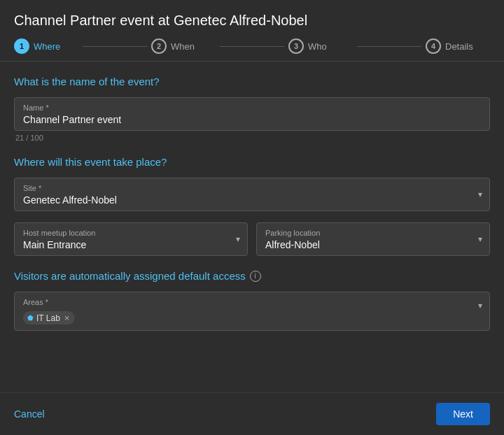 The image size is (504, 435). I want to click on tag-close-icon: ×, so click(67, 318).